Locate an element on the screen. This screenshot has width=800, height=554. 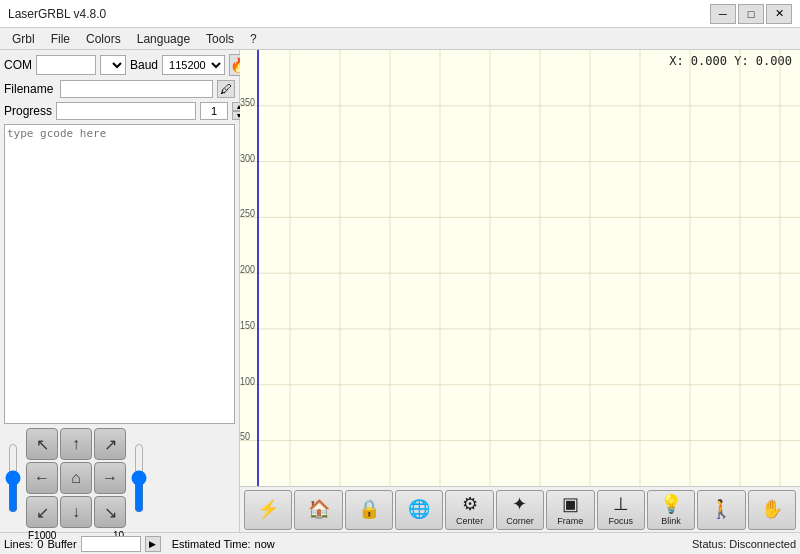
progress-row: Progress ▲ ▼ ▶ is located at coordinates (120, 111).